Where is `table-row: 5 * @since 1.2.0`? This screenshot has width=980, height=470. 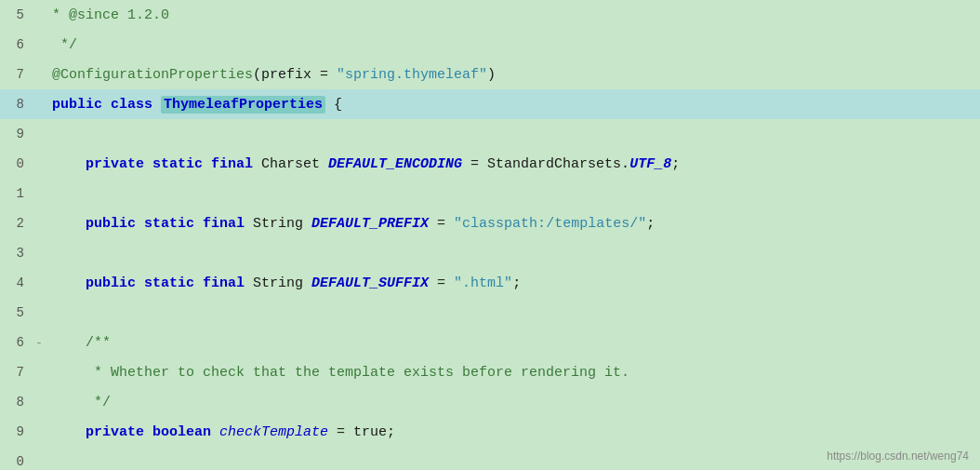
table-row: 5 * @since 1.2.0 is located at coordinates (490, 15).